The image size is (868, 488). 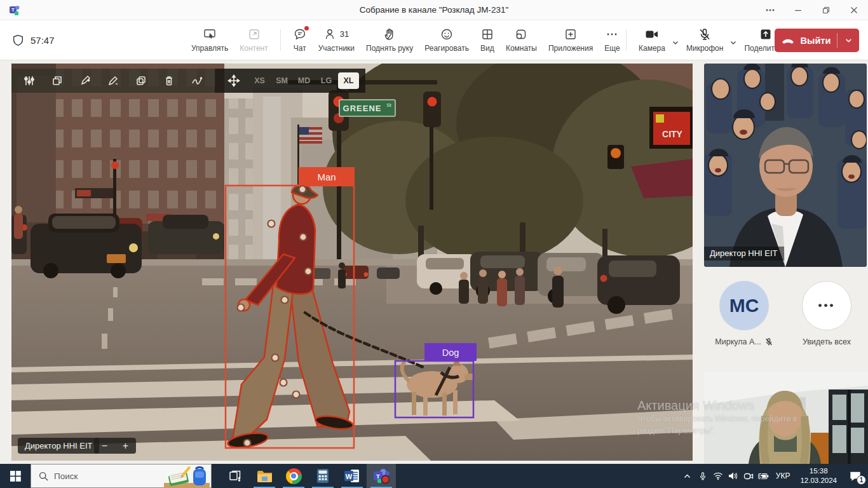 I want to click on tray-volume-icon, so click(x=733, y=476).